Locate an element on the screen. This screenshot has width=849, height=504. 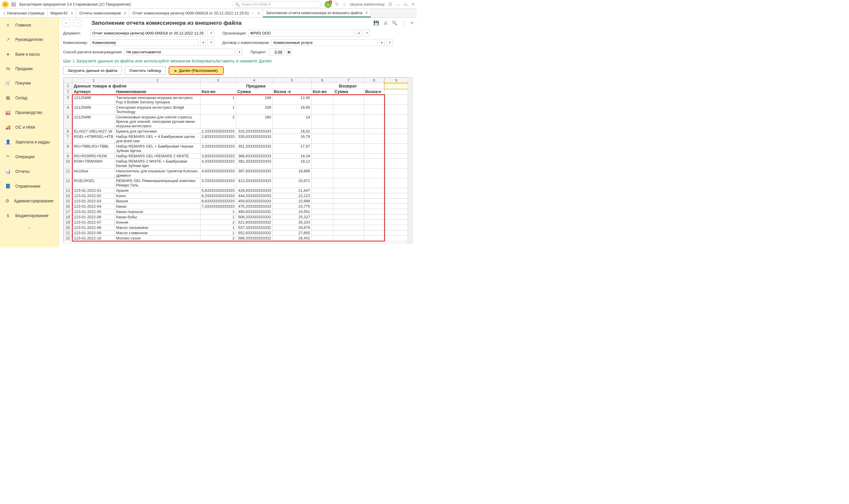
cell-articul: 123-01-2022-08 is located at coordinates (94, 228).